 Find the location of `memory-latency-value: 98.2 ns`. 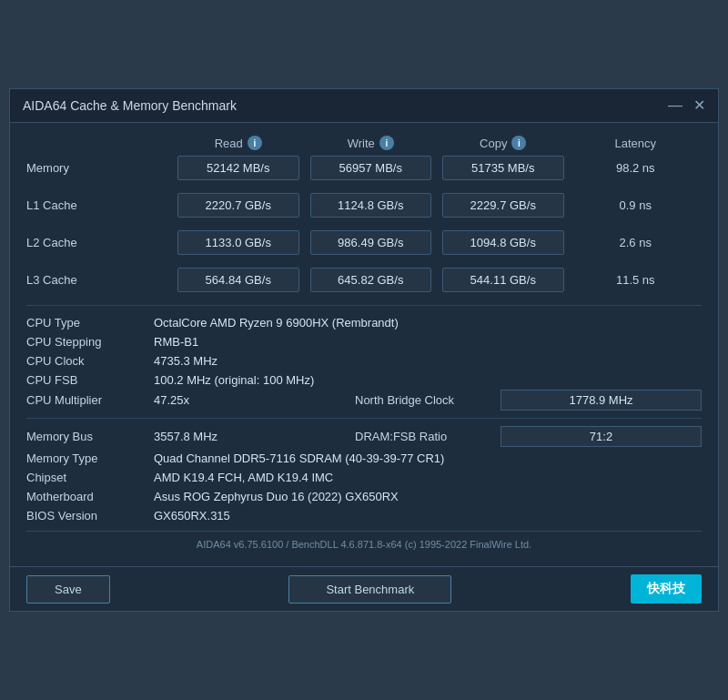

memory-latency-value: 98.2 ns is located at coordinates (636, 167).